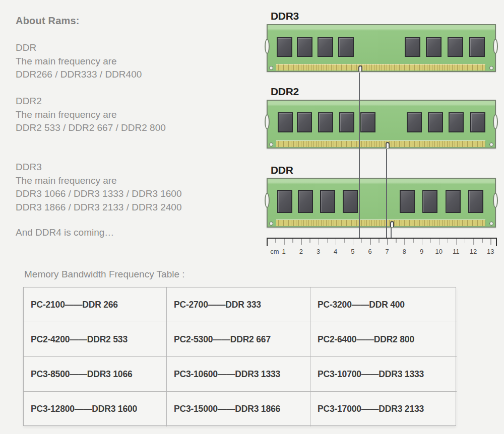 The width and height of the screenshot is (504, 434). Describe the element at coordinates (473, 252) in the screenshot. I see `ruler-number: 12` at that location.